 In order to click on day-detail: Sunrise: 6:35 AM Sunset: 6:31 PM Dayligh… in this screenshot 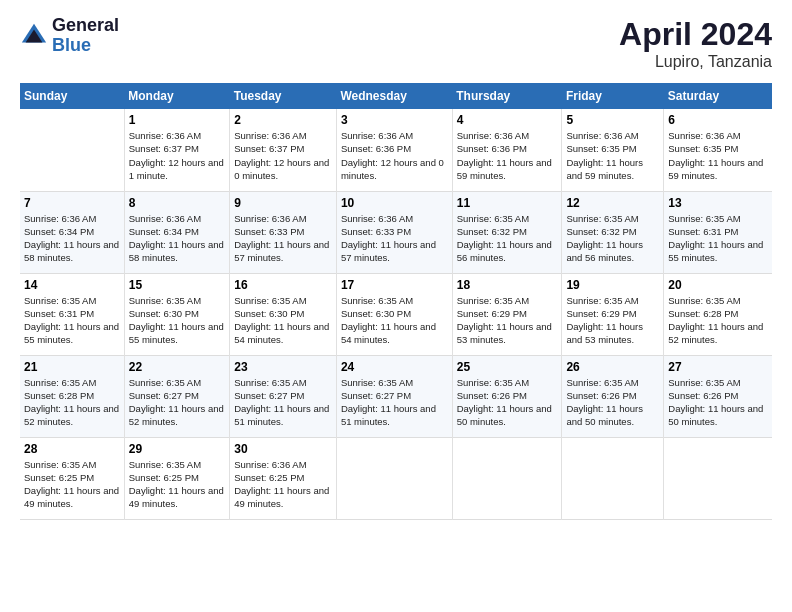, I will do `click(718, 238)`.